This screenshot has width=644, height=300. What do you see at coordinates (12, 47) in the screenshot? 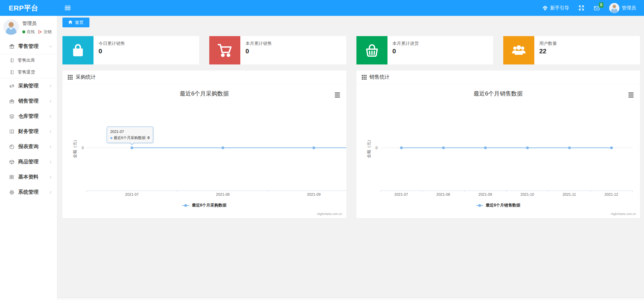
I see `gift-icon` at bounding box center [12, 47].